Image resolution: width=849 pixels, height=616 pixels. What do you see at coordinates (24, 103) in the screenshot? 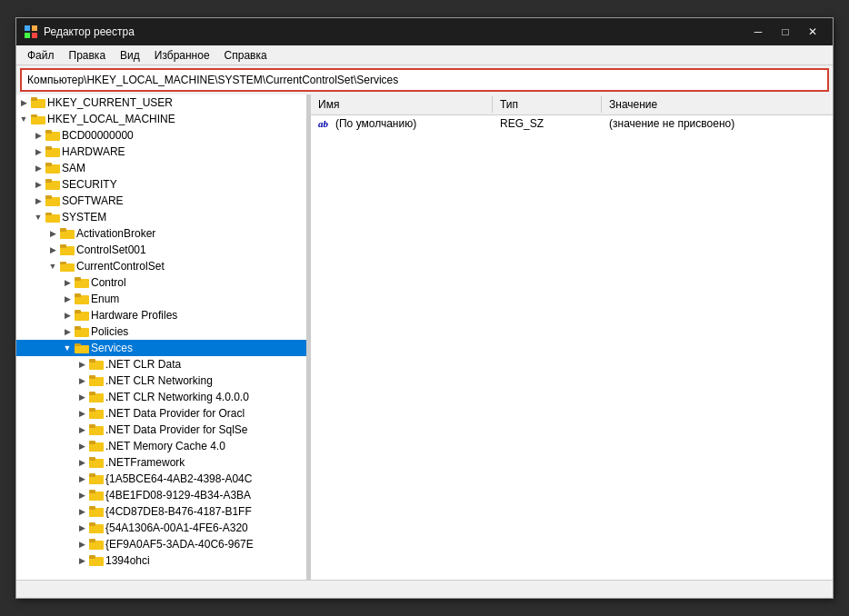
I see `expander-hkcu: ▶` at bounding box center [24, 103].